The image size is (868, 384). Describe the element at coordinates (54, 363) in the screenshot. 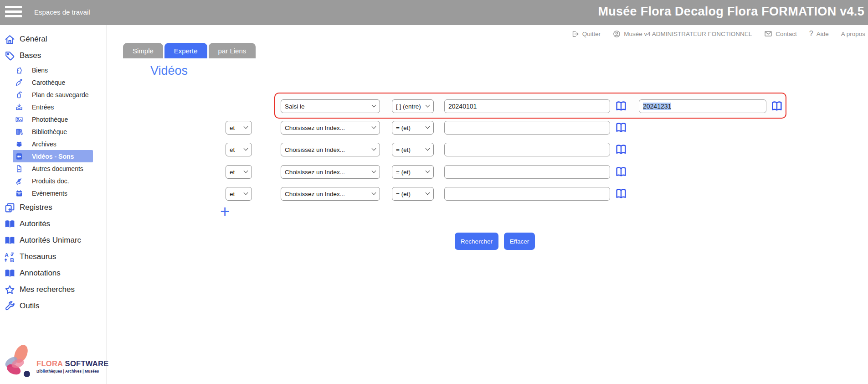

I see `flora-software-logo: FLORA SOFTWARE Bibliothèques | Archives …` at that location.